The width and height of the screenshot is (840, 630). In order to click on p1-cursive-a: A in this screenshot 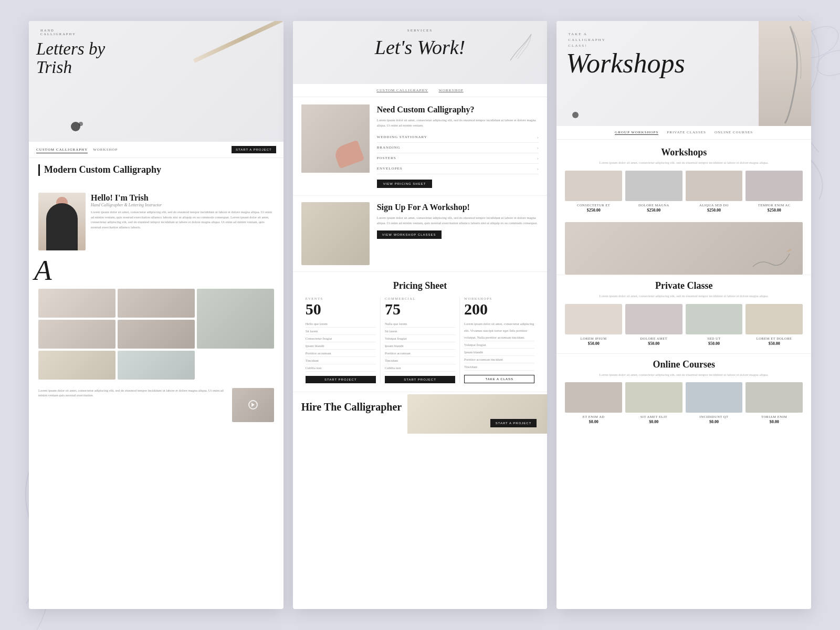, I will do `click(159, 270)`.